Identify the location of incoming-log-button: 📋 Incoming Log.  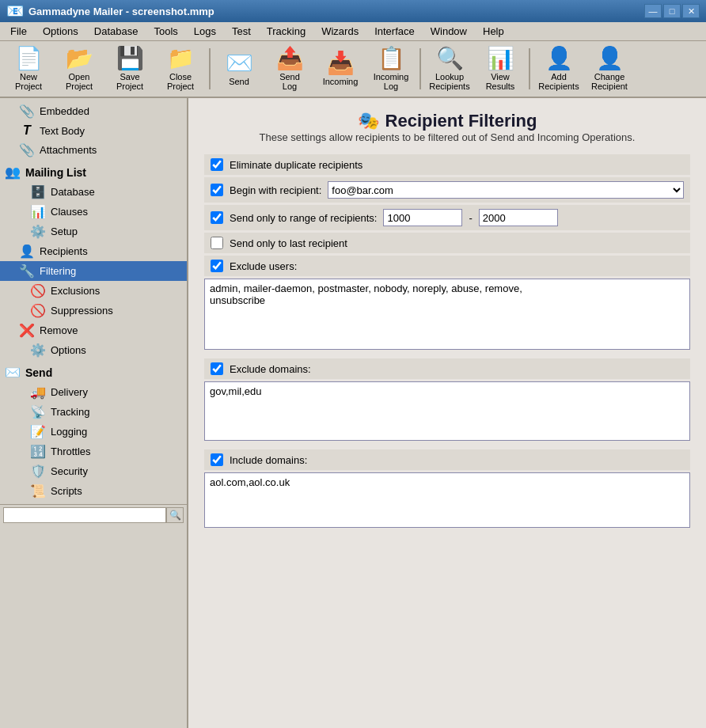
(391, 69).